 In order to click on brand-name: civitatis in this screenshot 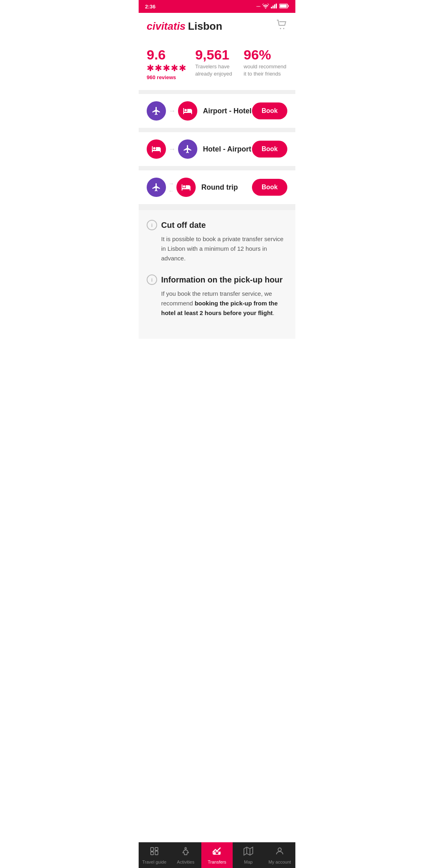, I will do `click(166, 27)`.